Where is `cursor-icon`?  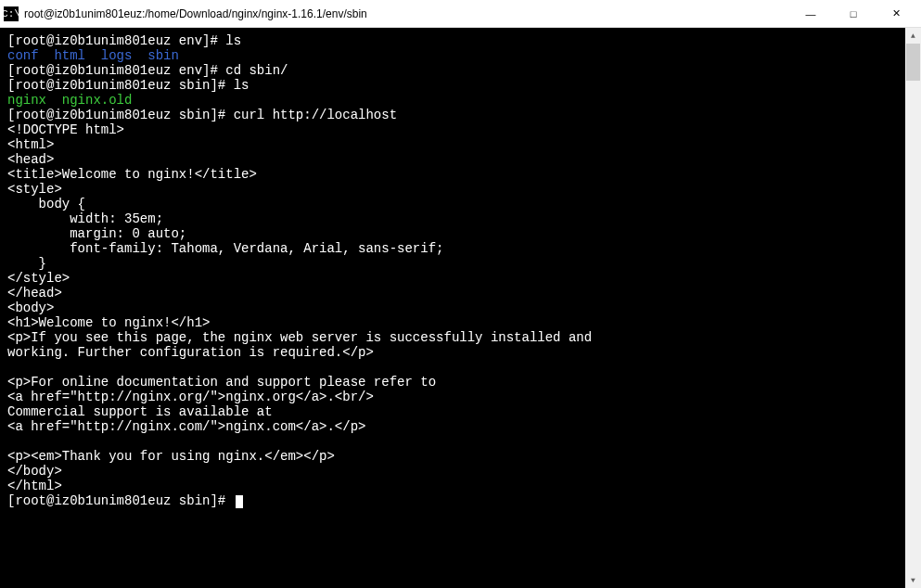 cursor-icon is located at coordinates (239, 502).